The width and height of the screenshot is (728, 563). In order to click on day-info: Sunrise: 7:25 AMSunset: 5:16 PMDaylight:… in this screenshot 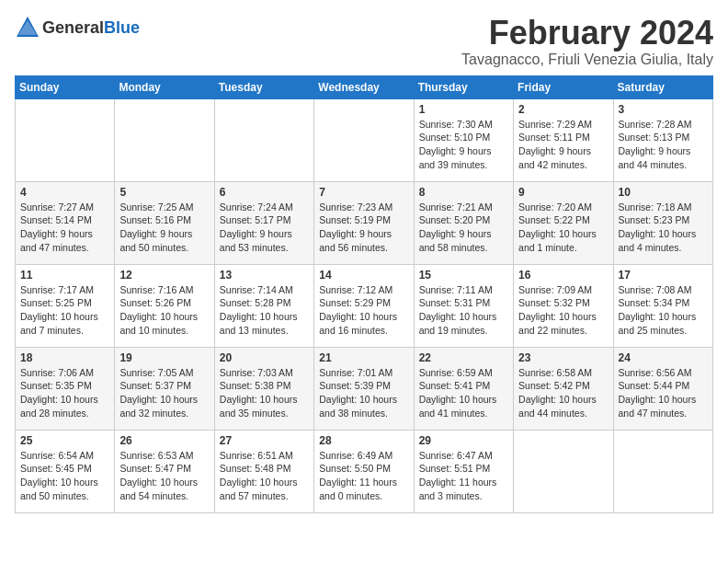, I will do `click(164, 228)`.